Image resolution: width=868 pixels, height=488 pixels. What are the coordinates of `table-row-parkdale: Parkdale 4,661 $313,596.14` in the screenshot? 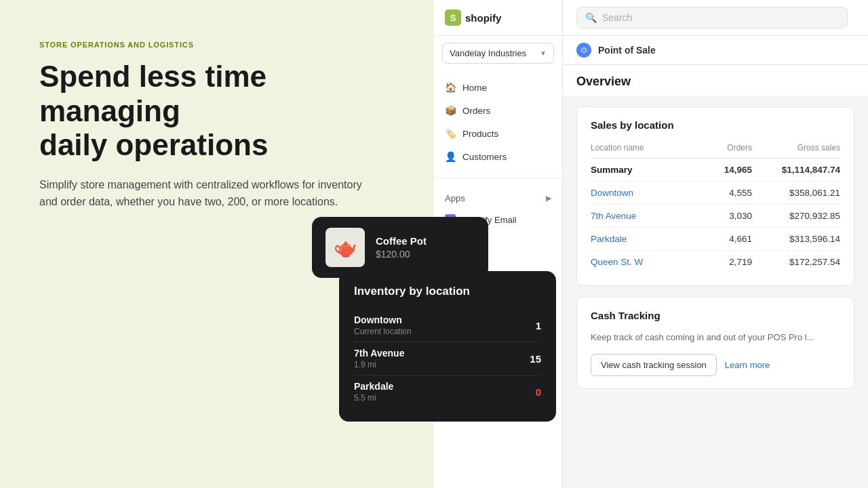 It's located at (715, 239).